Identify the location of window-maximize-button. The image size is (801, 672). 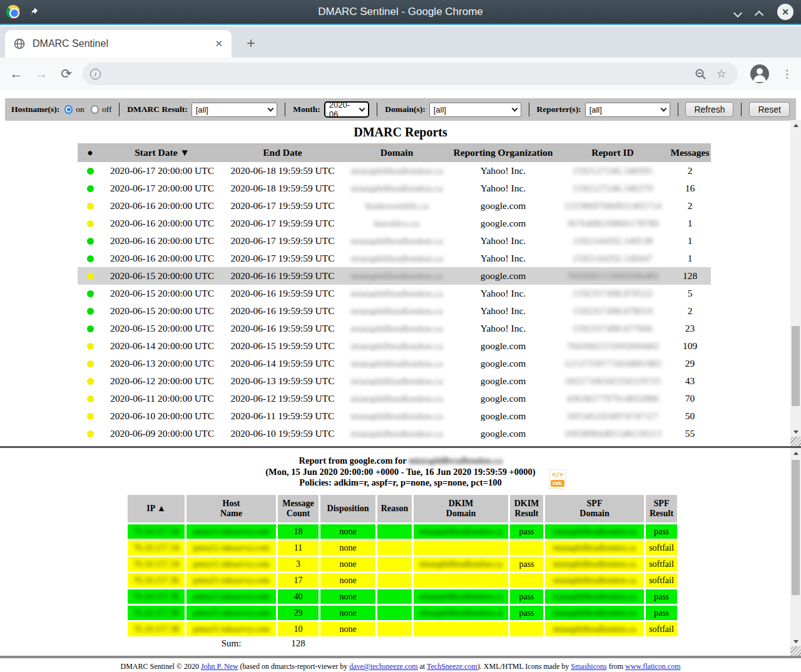
(760, 12).